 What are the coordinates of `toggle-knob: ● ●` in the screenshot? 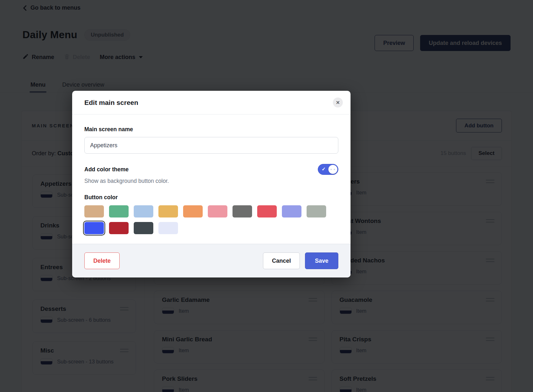 It's located at (333, 169).